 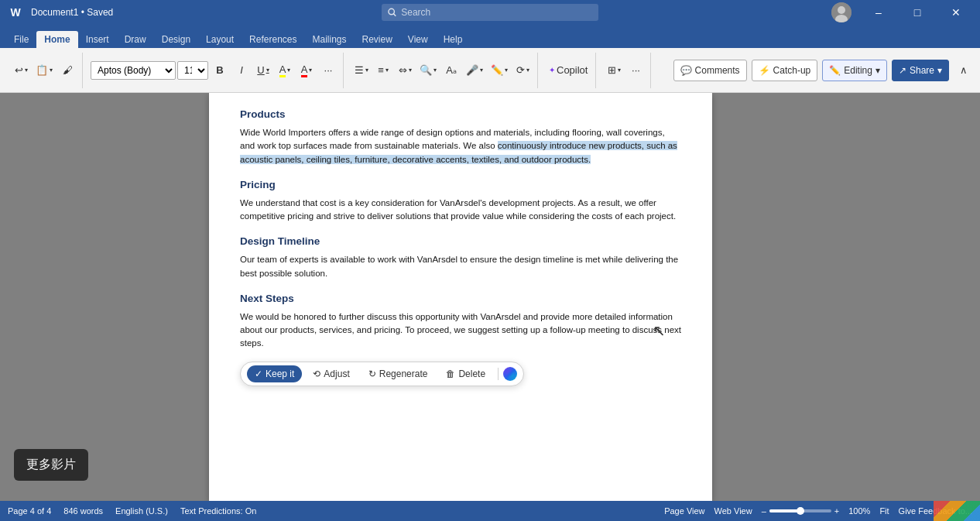 What do you see at coordinates (328, 70) in the screenshot?
I see `more-font-button: ···` at bounding box center [328, 70].